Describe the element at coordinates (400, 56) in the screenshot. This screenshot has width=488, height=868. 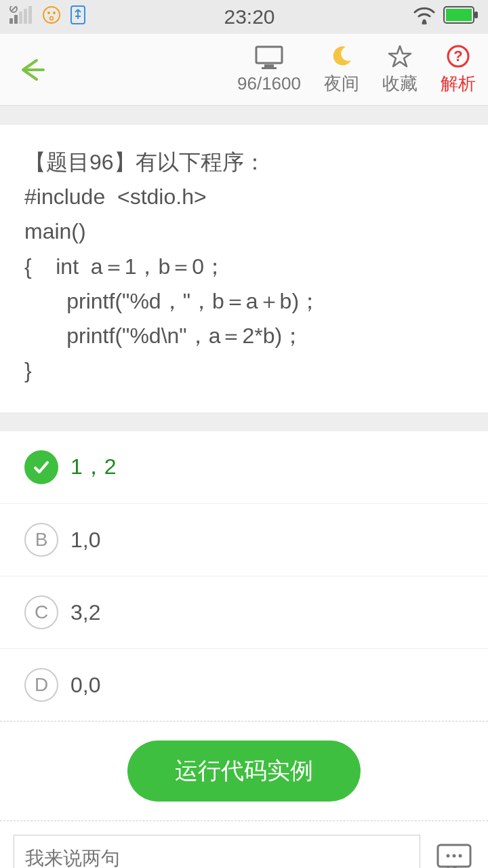
I see `star-icon` at that location.